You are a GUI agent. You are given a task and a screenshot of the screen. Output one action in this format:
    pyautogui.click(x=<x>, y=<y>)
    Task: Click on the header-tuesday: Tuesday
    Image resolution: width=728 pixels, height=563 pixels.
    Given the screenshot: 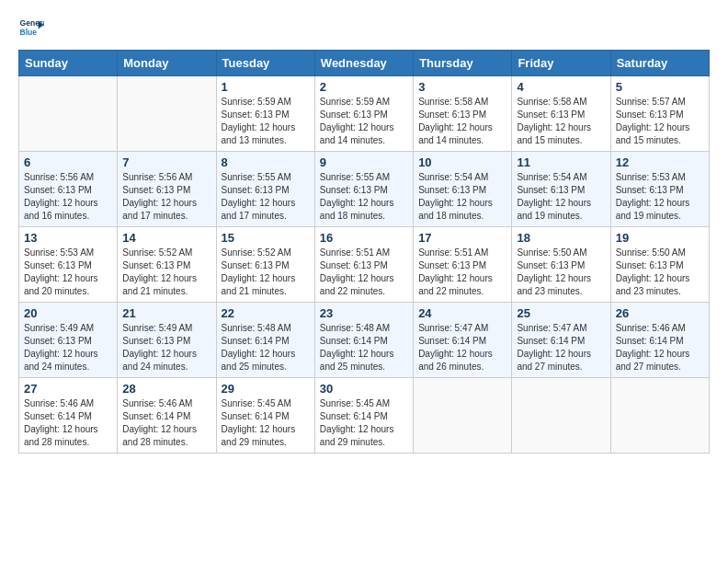 What is the action you would take?
    pyautogui.click(x=265, y=63)
    